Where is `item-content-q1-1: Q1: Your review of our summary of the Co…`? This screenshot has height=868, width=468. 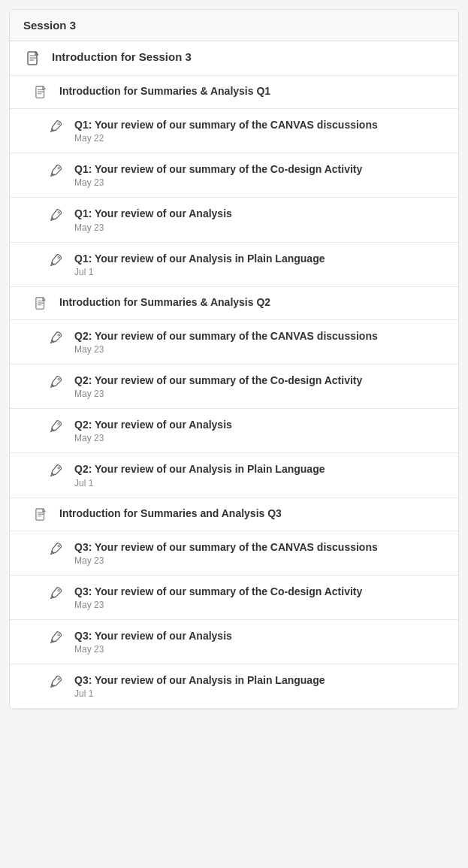
item-content-q1-1: Q1: Your review of our summary of the Co… is located at coordinates (260, 175).